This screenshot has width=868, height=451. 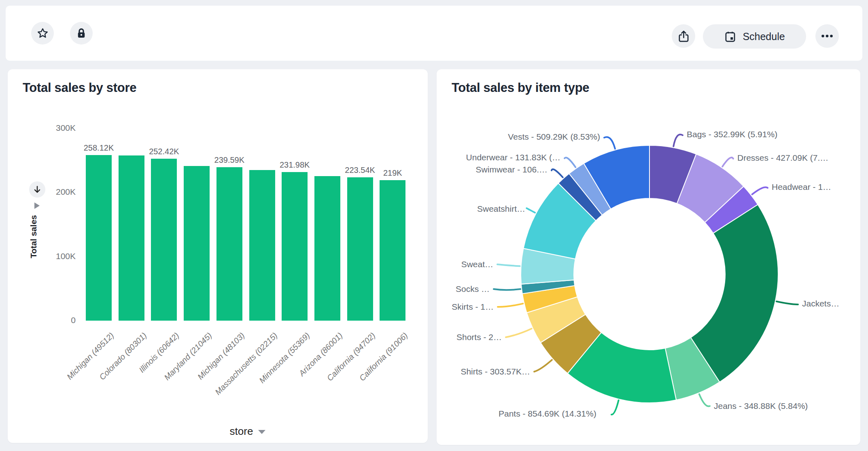 I want to click on y-axis-tick-label: 300K, so click(x=53, y=128).